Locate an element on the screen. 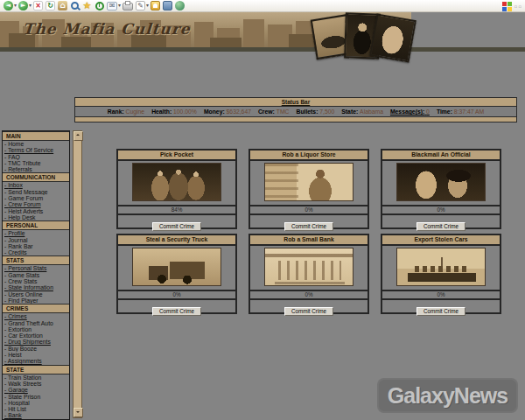 This screenshot has width=525, height=420. sidebar-item-hit-list: Hit List is located at coordinates (36, 410).